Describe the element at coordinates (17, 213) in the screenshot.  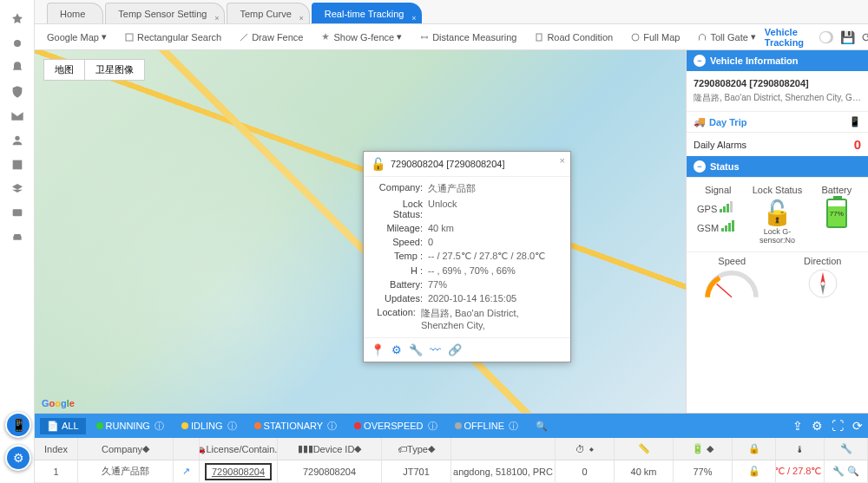
I see `side-bus-icon` at that location.